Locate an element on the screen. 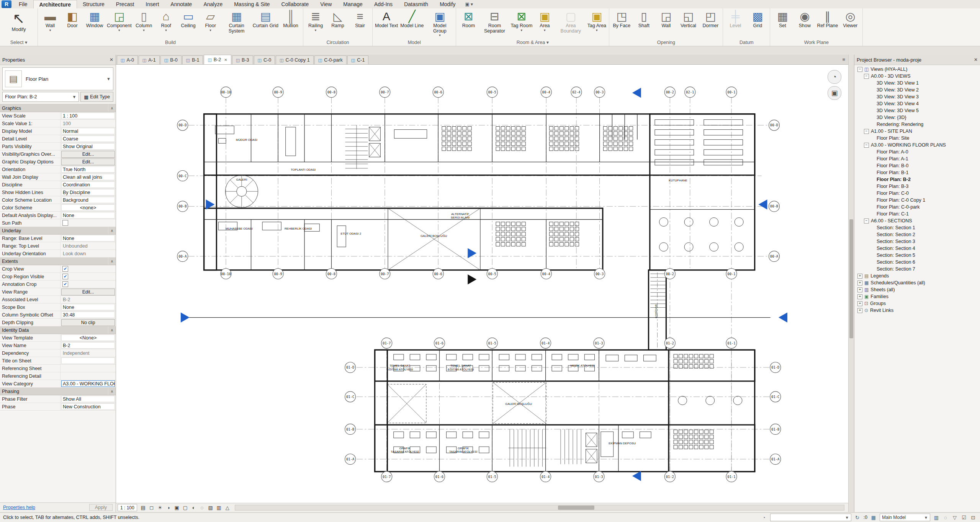 The height and width of the screenshot is (522, 980). horizontal-scrollbar is located at coordinates (540, 507).